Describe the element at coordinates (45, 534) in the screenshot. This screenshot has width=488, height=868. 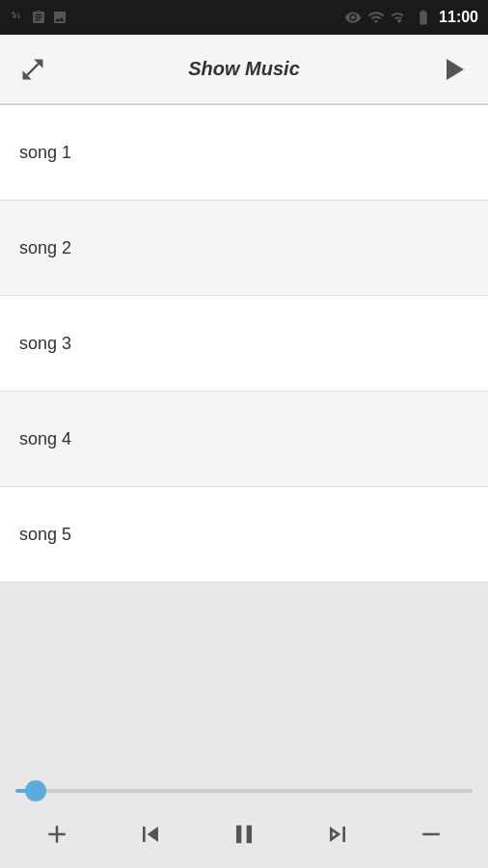
I see `song-name-5: song 5` at that location.